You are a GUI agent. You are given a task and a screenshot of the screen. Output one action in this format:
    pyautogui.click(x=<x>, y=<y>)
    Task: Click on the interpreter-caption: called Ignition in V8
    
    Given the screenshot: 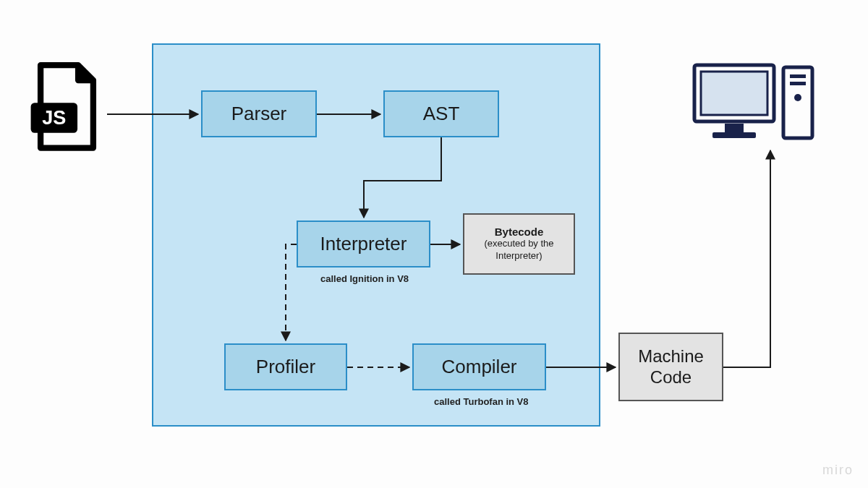 What is the action you would take?
    pyautogui.click(x=365, y=279)
    